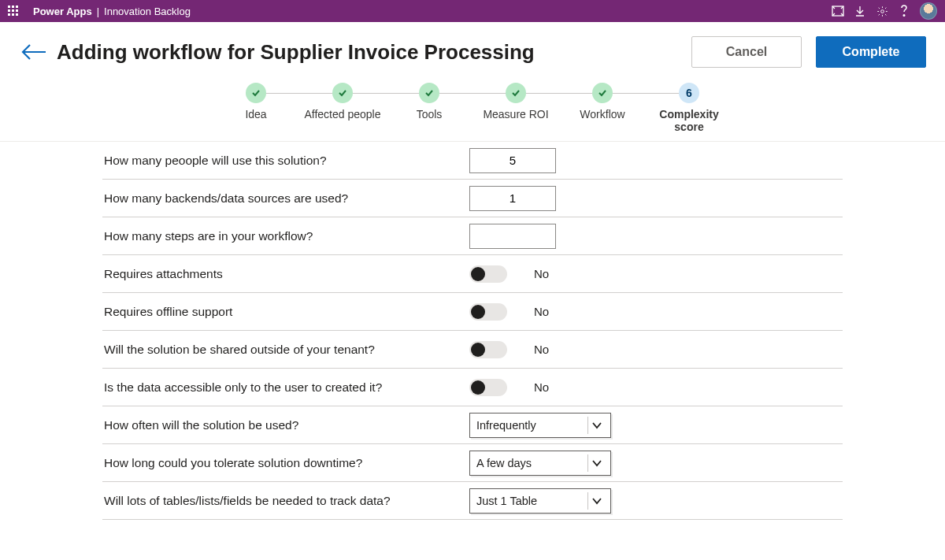 The width and height of the screenshot is (945, 560). I want to click on select-value: Infrequently, so click(533, 425).